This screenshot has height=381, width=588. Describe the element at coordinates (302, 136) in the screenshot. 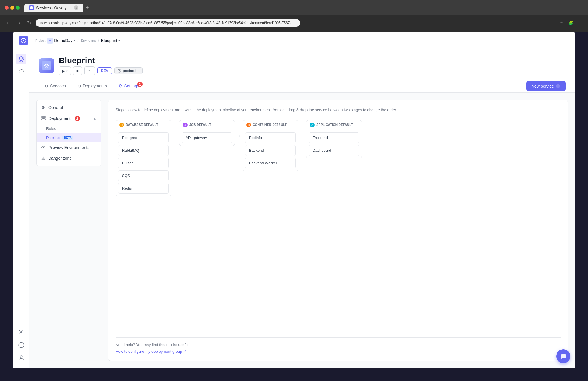

I see `stage-arrow-3: →` at that location.